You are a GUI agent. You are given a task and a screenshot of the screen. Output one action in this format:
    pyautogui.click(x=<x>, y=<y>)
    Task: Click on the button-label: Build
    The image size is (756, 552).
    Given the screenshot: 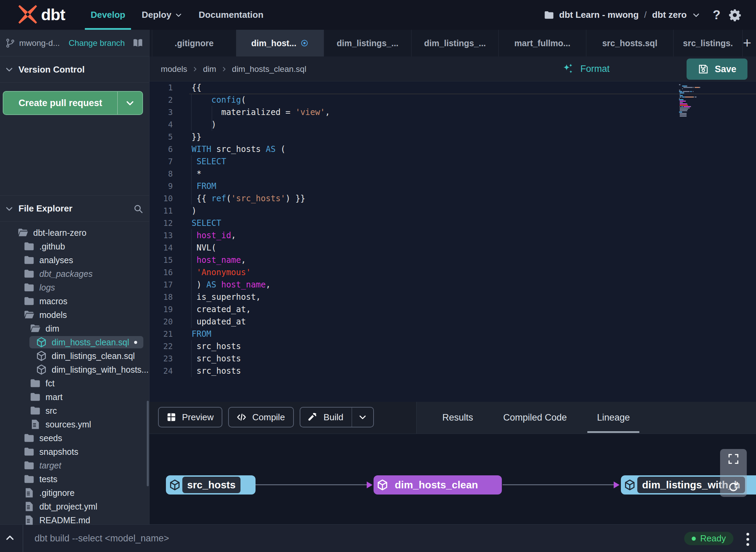 What is the action you would take?
    pyautogui.click(x=334, y=418)
    